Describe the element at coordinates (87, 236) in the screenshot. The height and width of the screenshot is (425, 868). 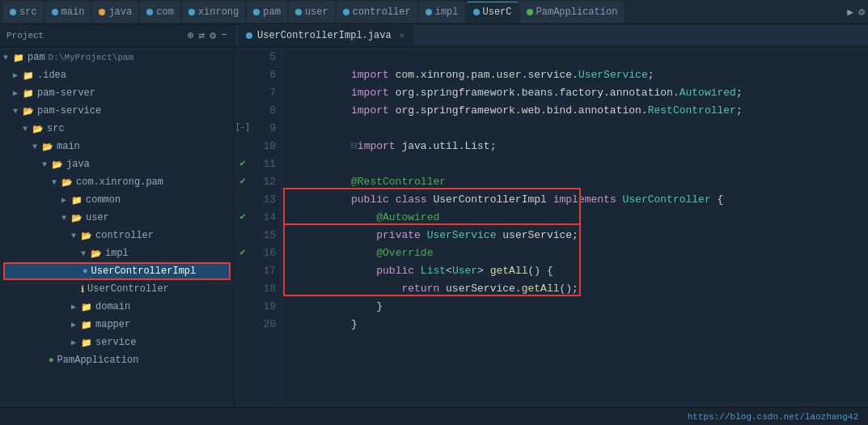
I see `folder-icon-controller: 📂` at that location.